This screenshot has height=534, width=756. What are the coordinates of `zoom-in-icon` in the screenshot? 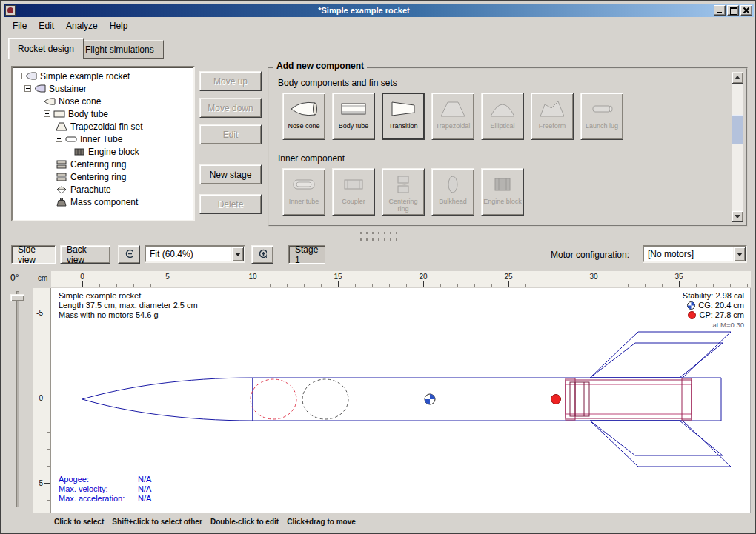 It's located at (262, 255).